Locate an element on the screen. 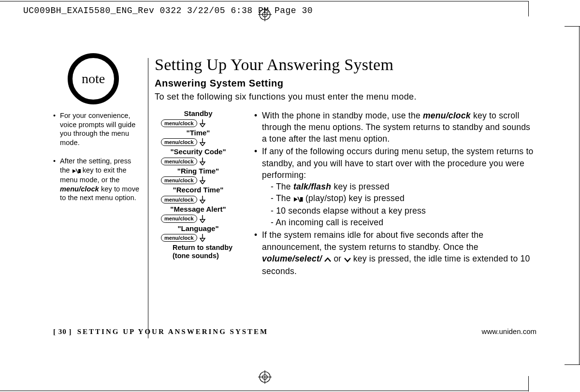 The width and height of the screenshot is (580, 392). instruction-item: • If the system remains idle for about f… is located at coordinates (395, 253).